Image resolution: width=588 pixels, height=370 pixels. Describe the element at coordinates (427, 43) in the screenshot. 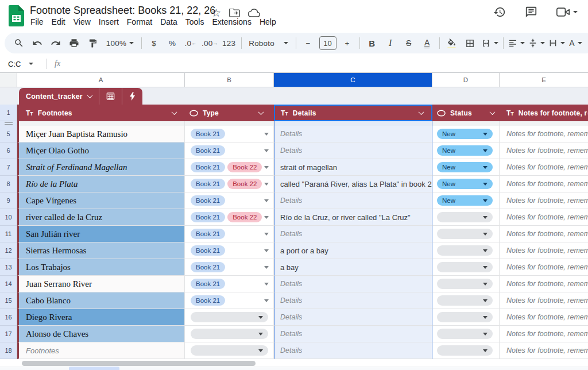

I see `text-color-button: A` at that location.